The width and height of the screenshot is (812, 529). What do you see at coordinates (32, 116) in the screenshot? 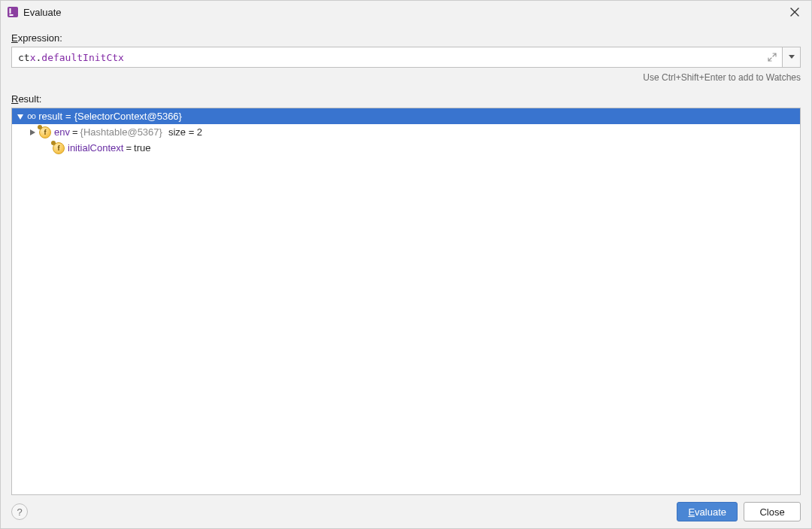
I see `object-icon: oo` at bounding box center [32, 116].